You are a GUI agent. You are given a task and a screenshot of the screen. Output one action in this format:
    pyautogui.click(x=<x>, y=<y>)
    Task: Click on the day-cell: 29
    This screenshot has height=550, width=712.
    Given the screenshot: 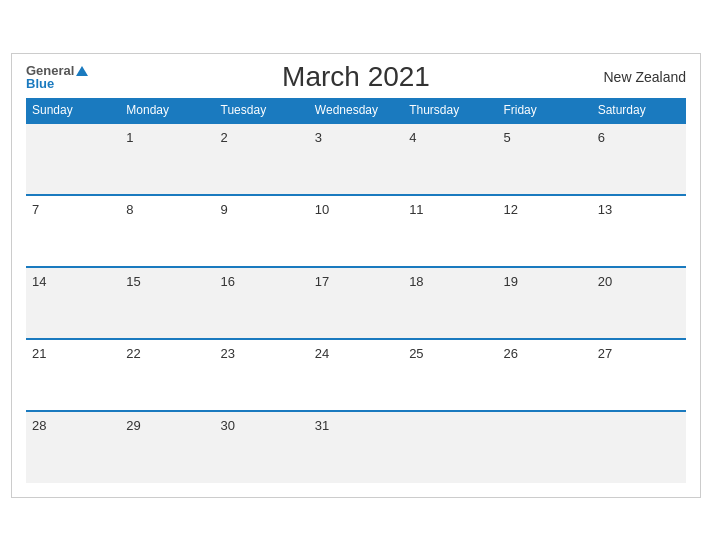 What is the action you would take?
    pyautogui.click(x=167, y=447)
    